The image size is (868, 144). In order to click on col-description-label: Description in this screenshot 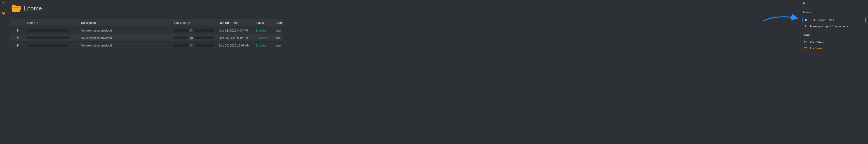, I will do `click(88, 23)`.